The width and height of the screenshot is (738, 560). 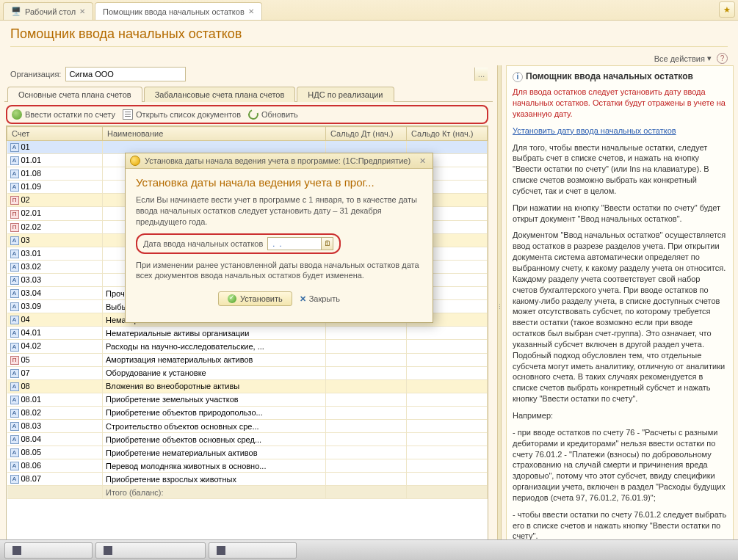 I want to click on table-row: А08Вложения во внеоборотные активы, so click(x=247, y=386).